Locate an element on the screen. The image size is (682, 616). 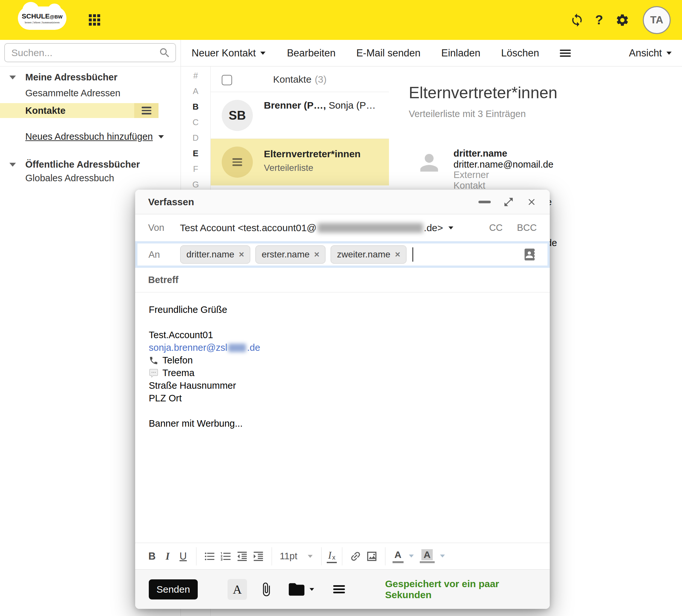
to-row: An dritter.name × erster.name × zweiter.… is located at coordinates (342, 254).